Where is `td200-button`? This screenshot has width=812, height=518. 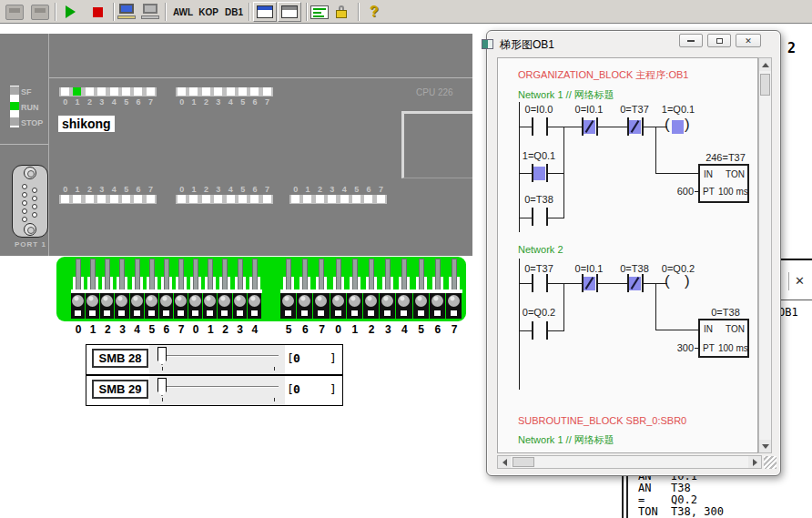
td200-button is located at coordinates (320, 12).